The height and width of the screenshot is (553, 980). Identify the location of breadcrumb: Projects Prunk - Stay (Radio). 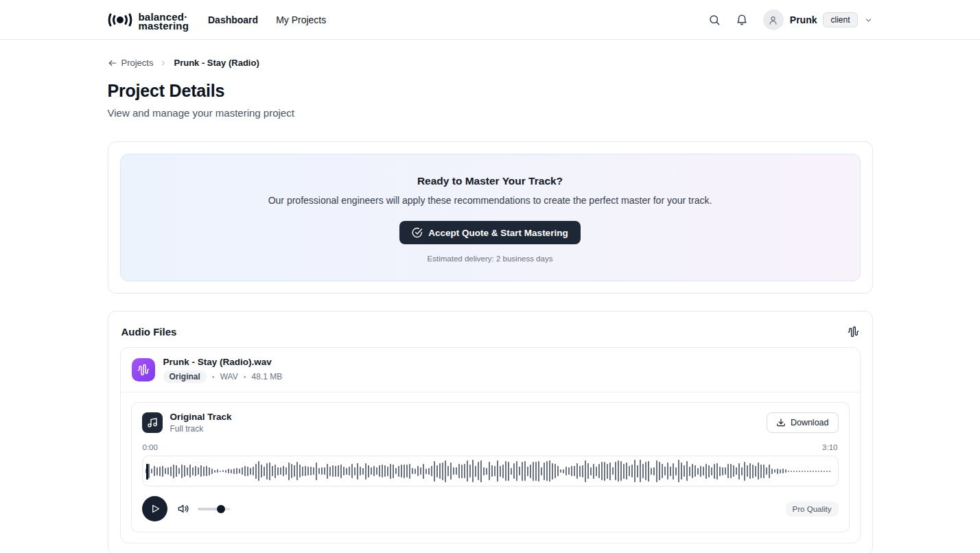
(490, 63).